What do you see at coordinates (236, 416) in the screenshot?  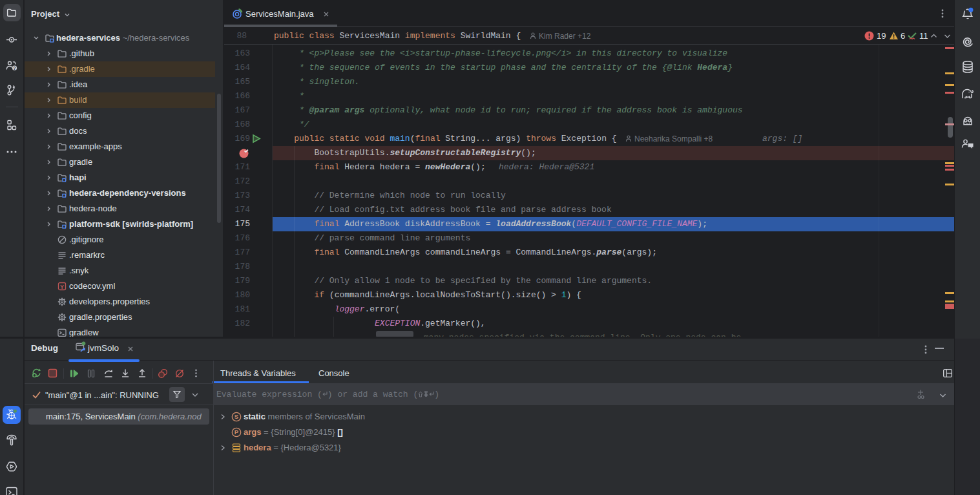 I see `svg-text: S` at bounding box center [236, 416].